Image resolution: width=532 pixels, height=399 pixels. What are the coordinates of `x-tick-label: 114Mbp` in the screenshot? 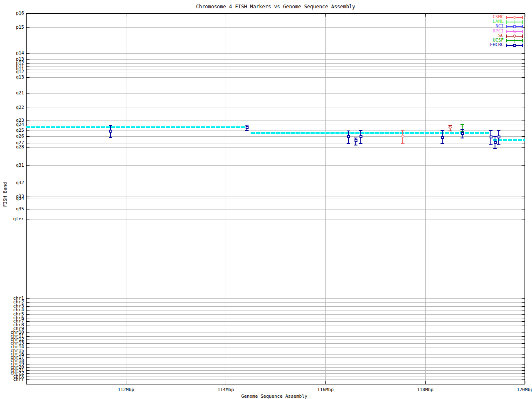 It's located at (226, 390).